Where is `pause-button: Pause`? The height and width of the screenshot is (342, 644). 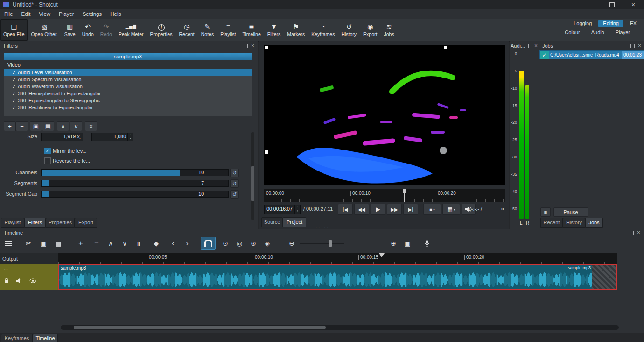 pause-button: Pause is located at coordinates (571, 212).